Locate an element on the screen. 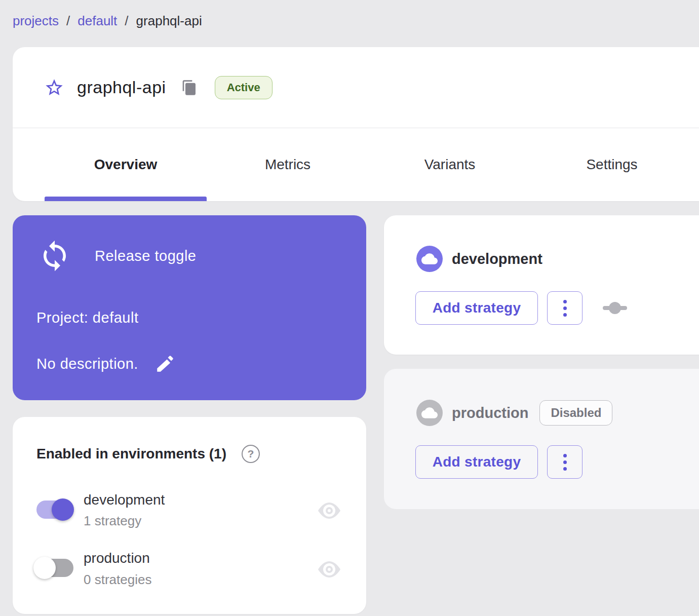 This screenshot has height=616, width=699. environment-card-development: development Add strategy is located at coordinates (541, 285).